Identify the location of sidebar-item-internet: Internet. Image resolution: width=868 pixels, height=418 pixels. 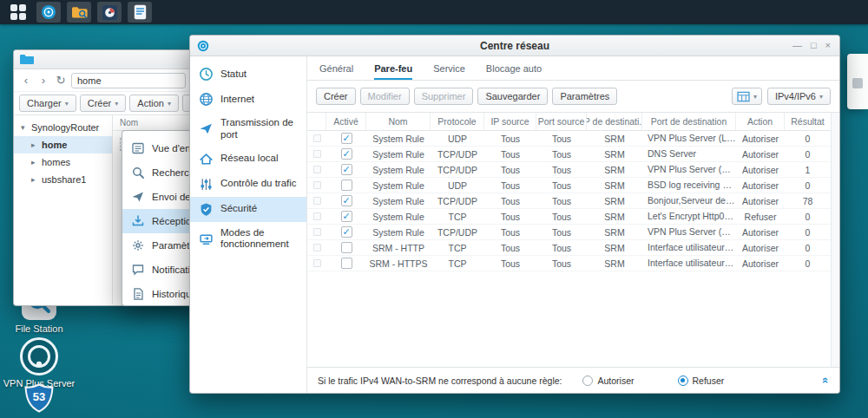
(248, 99).